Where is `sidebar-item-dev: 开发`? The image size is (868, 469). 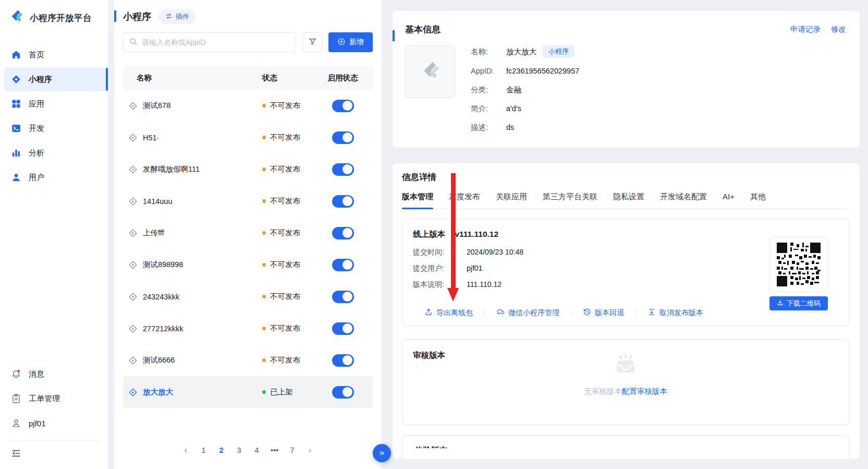
sidebar-item-dev: 开发 is located at coordinates (55, 128).